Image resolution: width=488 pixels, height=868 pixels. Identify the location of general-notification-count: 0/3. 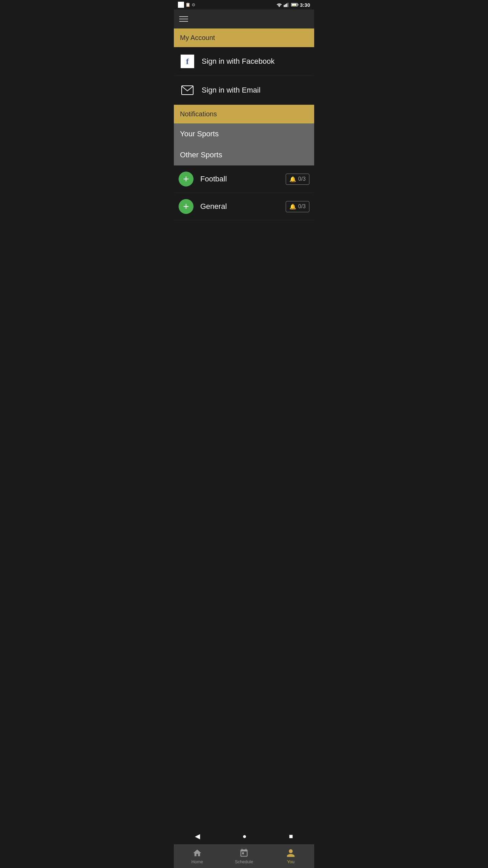
(302, 206).